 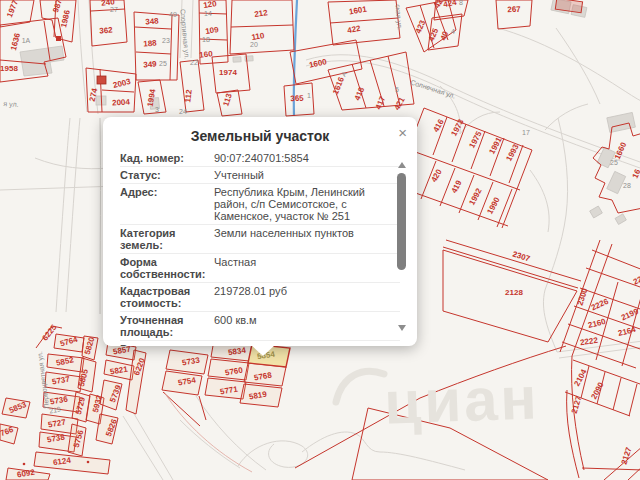 I want to click on close-icon: ×, so click(x=402, y=132).